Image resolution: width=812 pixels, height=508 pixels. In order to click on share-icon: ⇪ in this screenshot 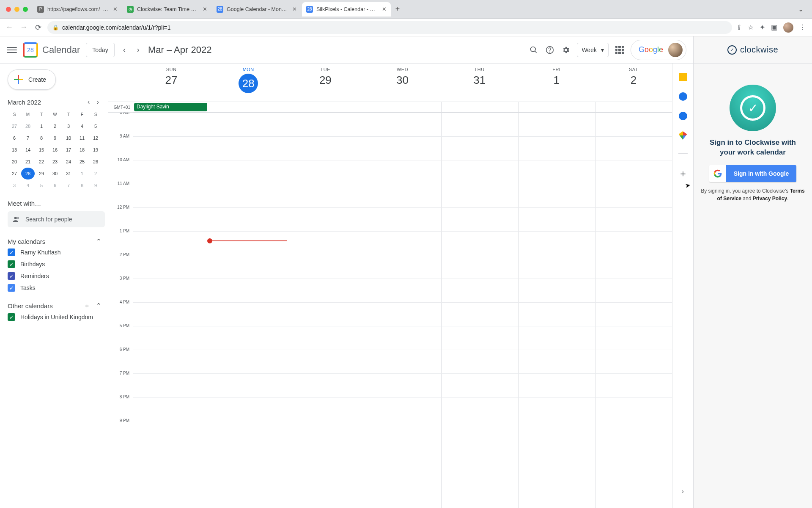, I will do `click(739, 27)`.